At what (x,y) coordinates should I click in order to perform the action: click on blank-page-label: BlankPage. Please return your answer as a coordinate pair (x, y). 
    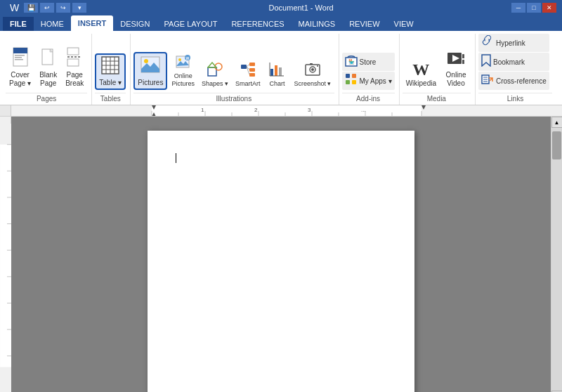
    Looking at the image, I should click on (48, 79).